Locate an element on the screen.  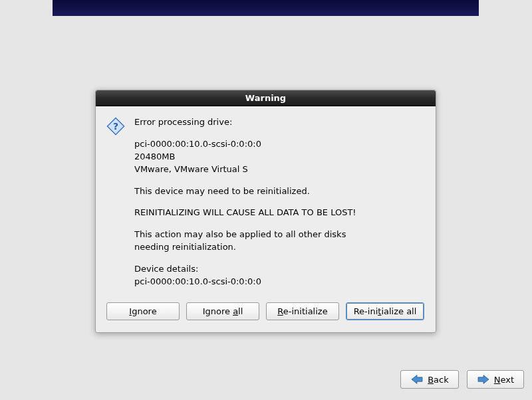
reinitialize-all-button: Re-initialize all is located at coordinates (385, 311).